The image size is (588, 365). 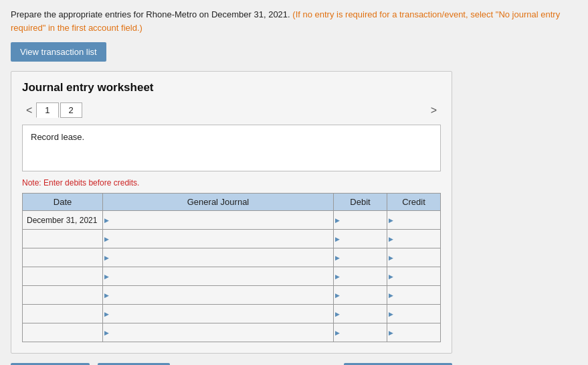 I want to click on tab-navigation: < 1 2 >, so click(x=231, y=110).